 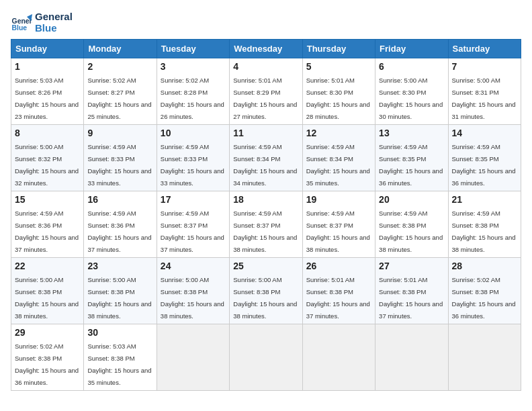 I want to click on day-number: 30, so click(x=120, y=332).